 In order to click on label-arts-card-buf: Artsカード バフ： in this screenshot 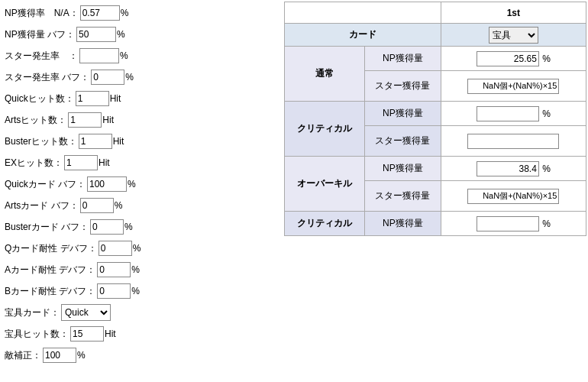, I will do `click(41, 206)`.